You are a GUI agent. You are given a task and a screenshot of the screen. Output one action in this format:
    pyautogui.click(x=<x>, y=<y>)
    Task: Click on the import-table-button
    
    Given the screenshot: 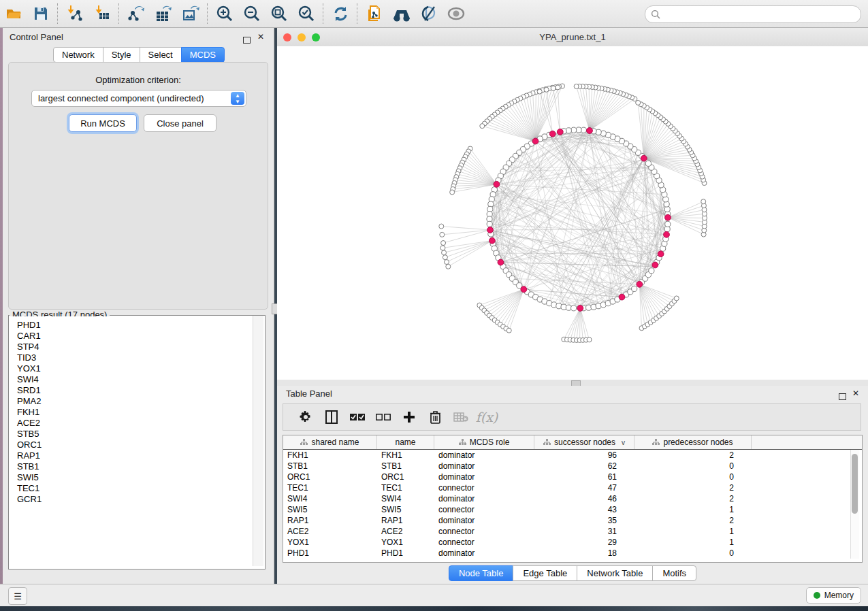 What is the action you would take?
    pyautogui.click(x=102, y=14)
    